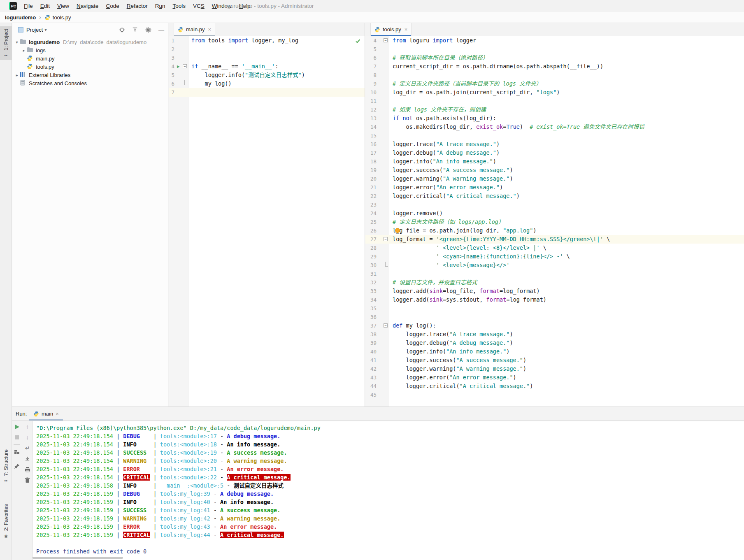  Describe the element at coordinates (555, 196) in the screenshot. I see `code-line-22: 22logger.critical("A critical message.")` at that location.